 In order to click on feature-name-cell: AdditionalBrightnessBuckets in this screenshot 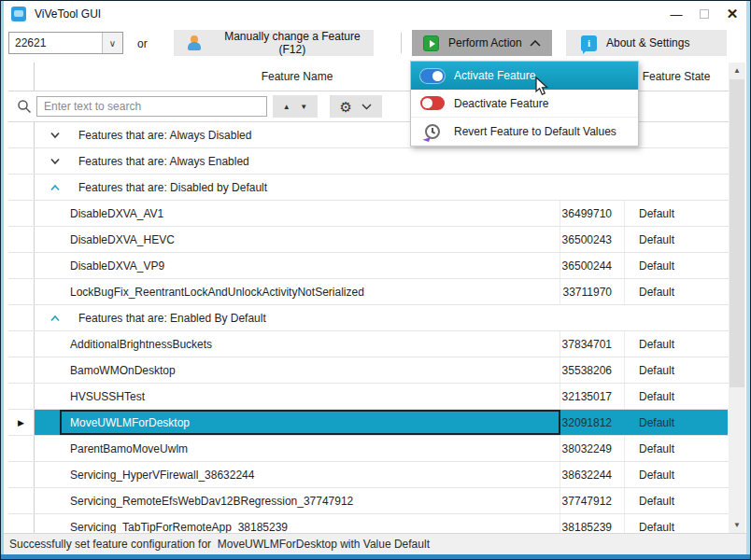, I will do `click(310, 343)`.